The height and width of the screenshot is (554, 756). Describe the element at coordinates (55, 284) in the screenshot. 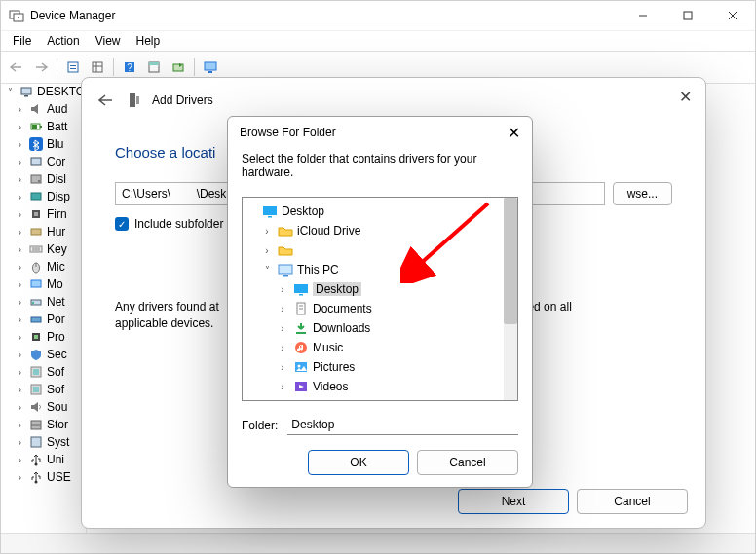

I see `device-label: Mo` at that location.